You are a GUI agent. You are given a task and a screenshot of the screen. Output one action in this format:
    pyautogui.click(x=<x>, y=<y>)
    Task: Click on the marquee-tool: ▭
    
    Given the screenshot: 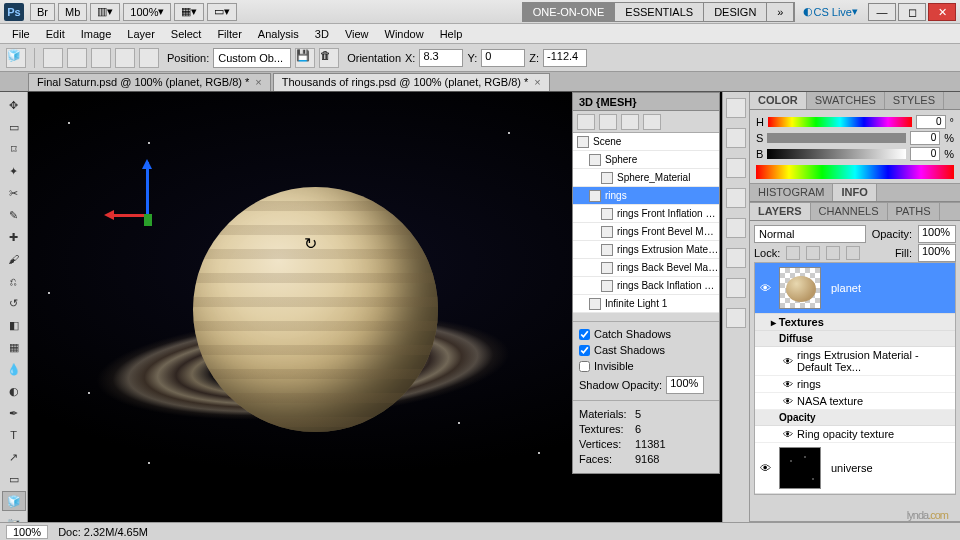 What is the action you would take?
    pyautogui.click(x=14, y=127)
    